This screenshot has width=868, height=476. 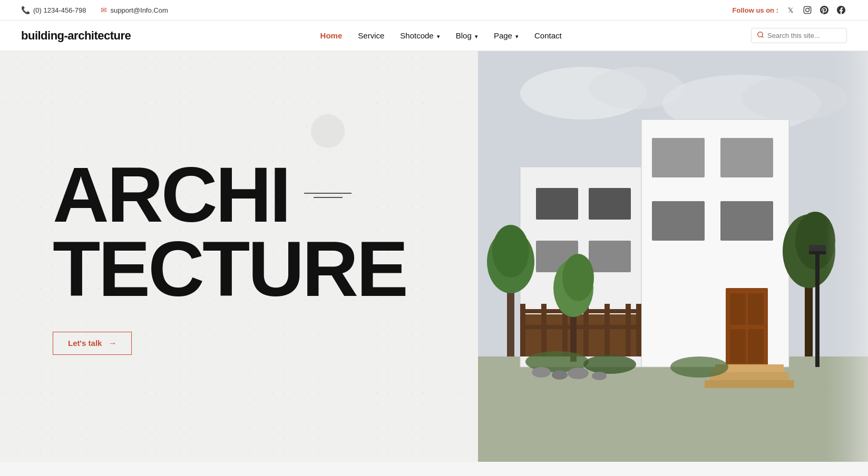 I want to click on search-icon, so click(x=760, y=36).